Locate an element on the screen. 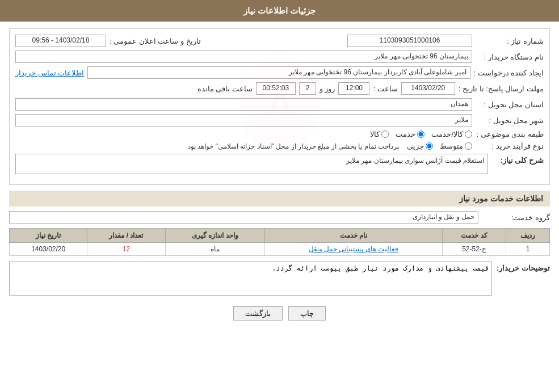 The height and width of the screenshot is (392, 559). purchase-type-jozi: جزیی is located at coordinates (420, 146).